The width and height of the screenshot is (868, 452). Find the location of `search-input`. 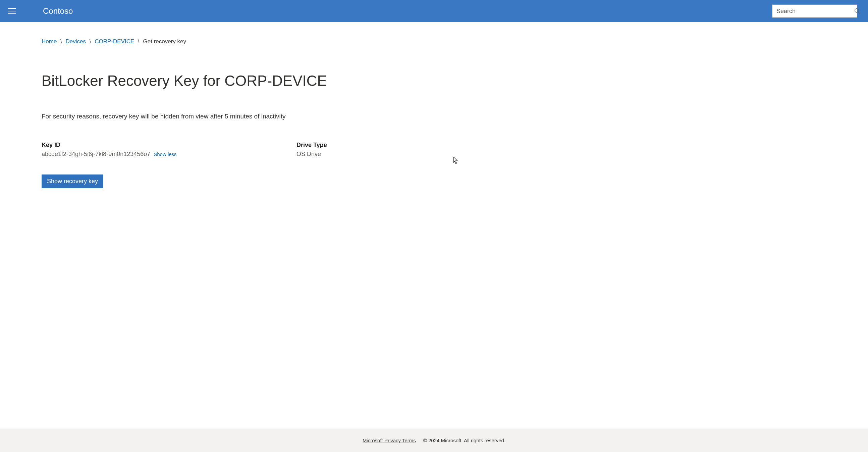

search-input is located at coordinates (815, 11).